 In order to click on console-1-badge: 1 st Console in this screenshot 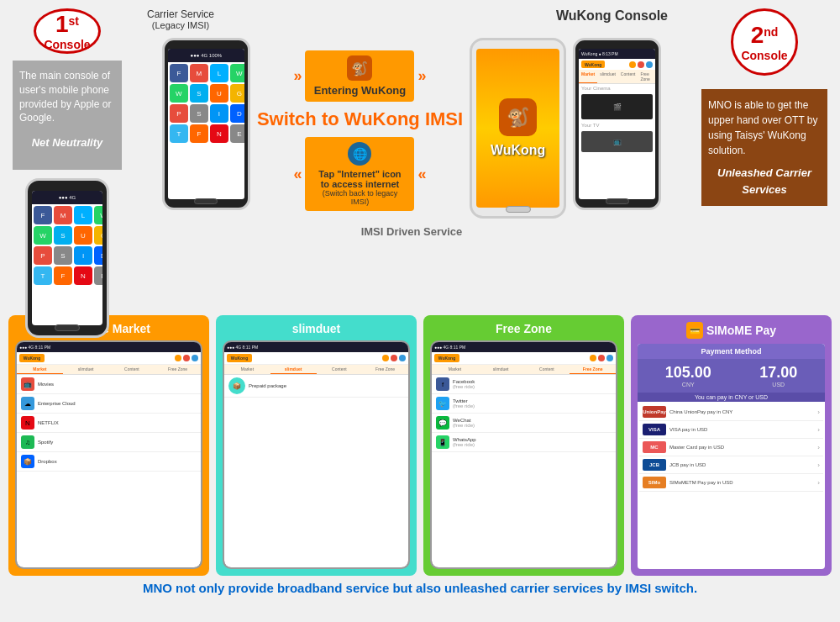, I will do `click(67, 31)`.